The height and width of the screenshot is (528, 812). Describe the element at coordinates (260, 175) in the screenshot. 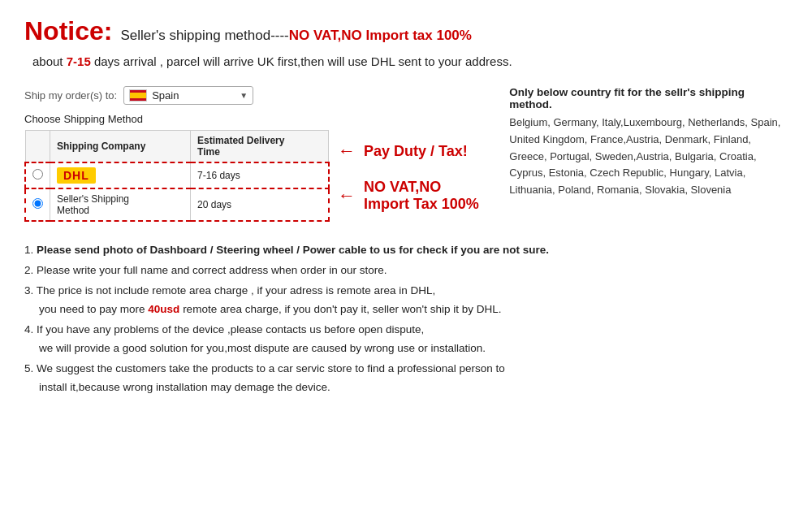

I see `dhl-time: 7-16 days` at that location.